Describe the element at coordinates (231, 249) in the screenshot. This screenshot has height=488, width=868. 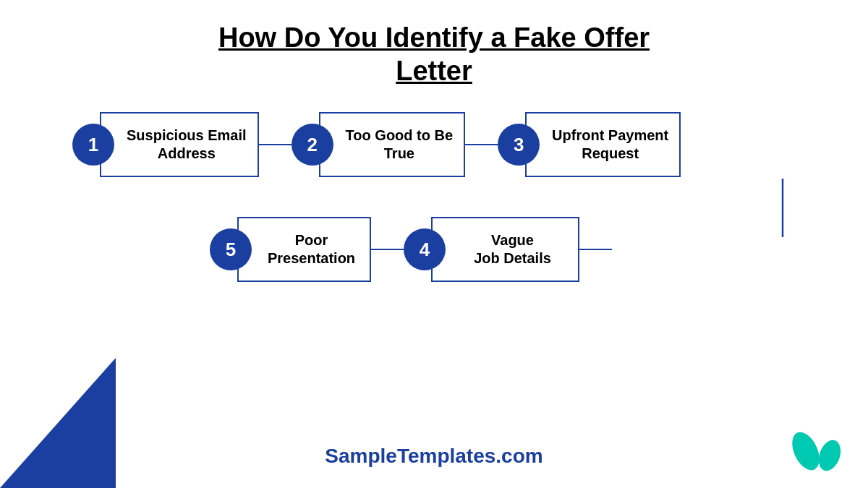
I see `circle-5: 5` at that location.